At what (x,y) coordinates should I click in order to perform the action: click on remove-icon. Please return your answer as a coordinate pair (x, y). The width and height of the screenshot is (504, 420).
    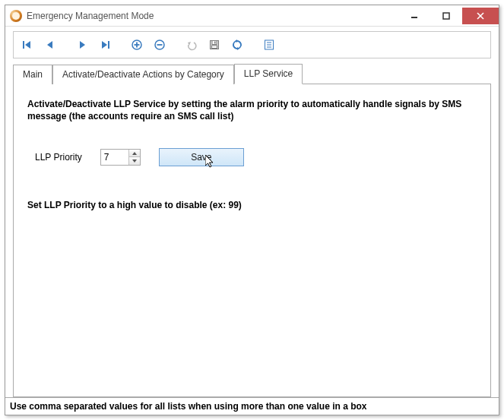
    Looking at the image, I should click on (160, 45).